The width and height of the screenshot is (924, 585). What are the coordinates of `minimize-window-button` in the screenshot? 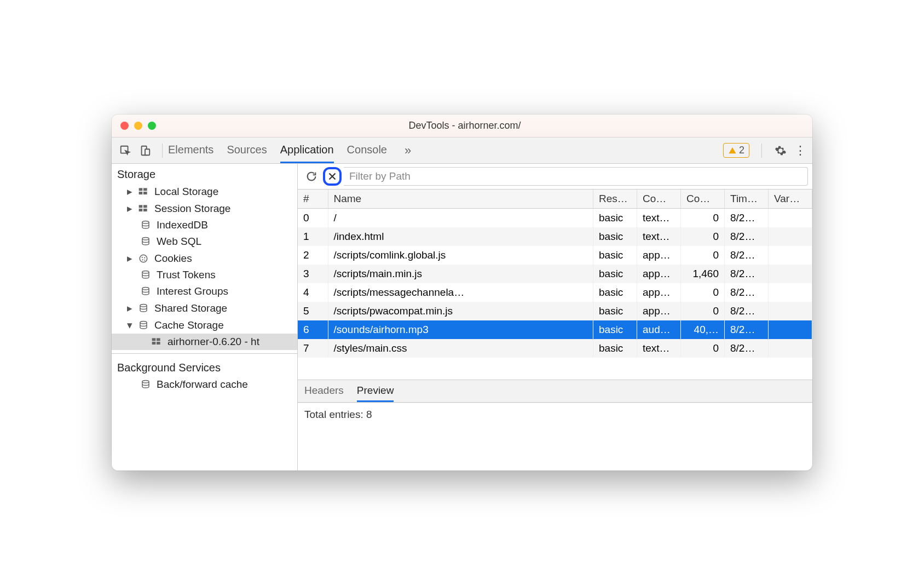 It's located at (138, 126).